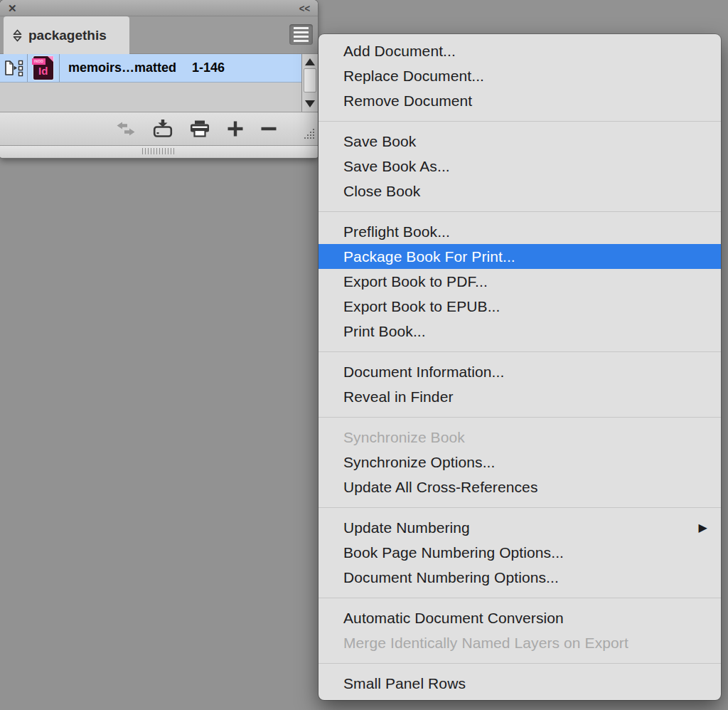  I want to click on menu-item-label: Update All Cross-References, so click(441, 487).